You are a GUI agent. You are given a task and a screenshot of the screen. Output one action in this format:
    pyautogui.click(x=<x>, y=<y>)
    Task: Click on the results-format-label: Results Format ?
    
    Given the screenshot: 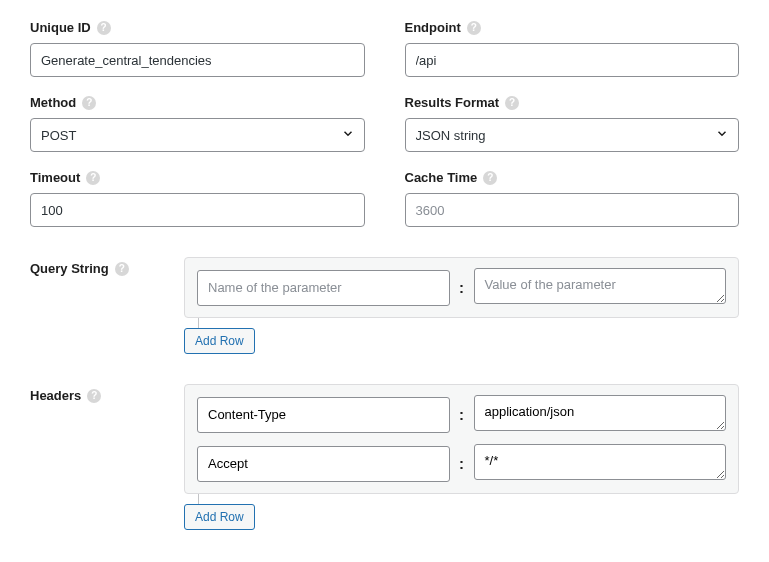 What is the action you would take?
    pyautogui.click(x=572, y=102)
    